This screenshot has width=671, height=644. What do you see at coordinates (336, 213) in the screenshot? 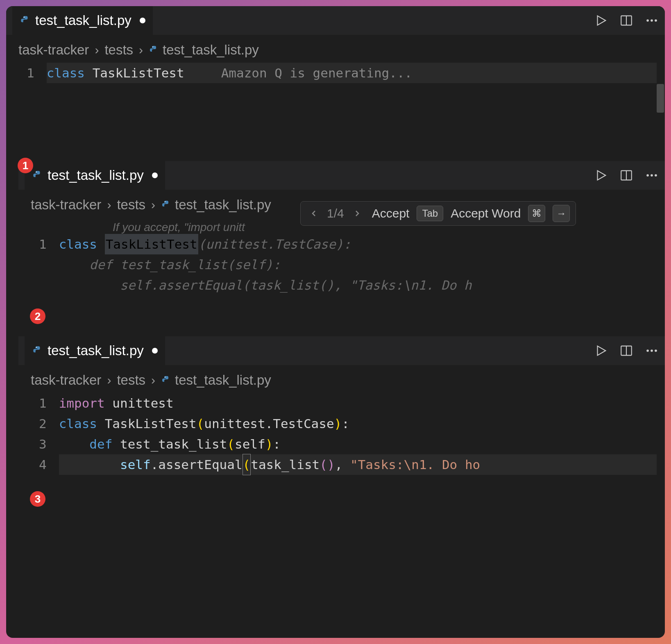
I see `suggestion-counter: 1/4` at bounding box center [336, 213].